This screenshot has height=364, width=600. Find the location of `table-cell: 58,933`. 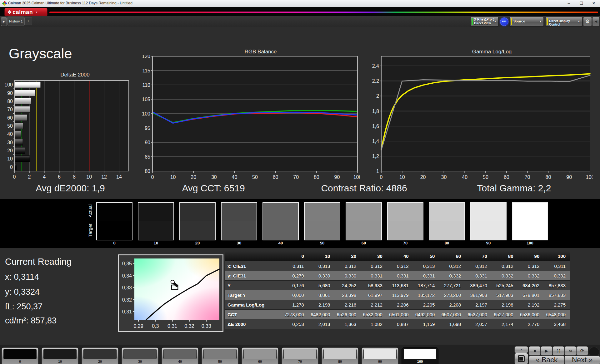

table-cell: 58,933 is located at coordinates (374, 285).